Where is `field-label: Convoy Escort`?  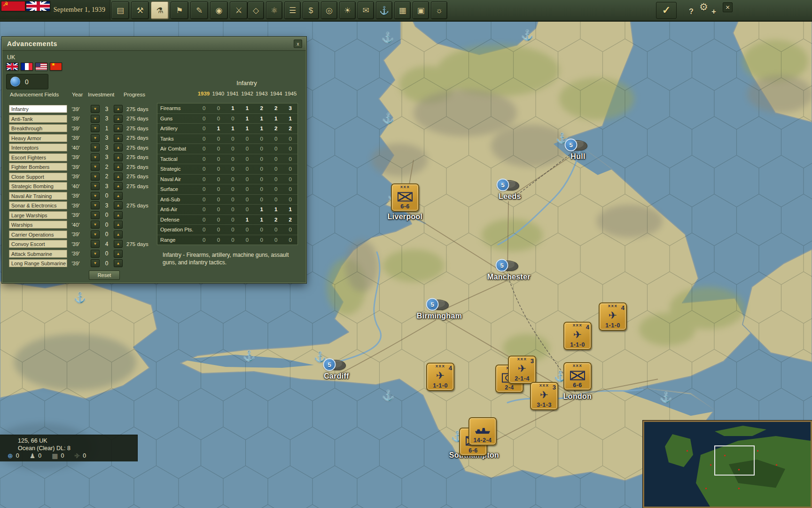 field-label: Convoy Escort is located at coordinates (38, 244).